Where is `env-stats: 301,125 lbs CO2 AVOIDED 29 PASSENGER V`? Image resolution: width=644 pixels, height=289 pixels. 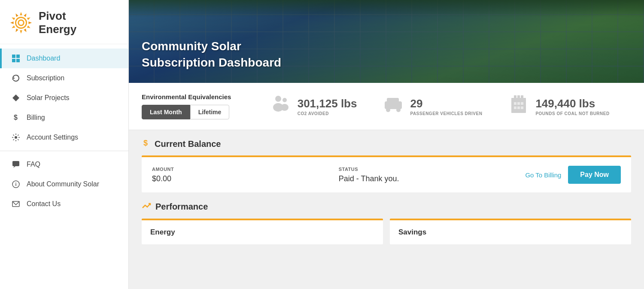 env-stats: 301,125 lbs CO2 AVOIDED 29 PASSENGER V is located at coordinates (440, 106).